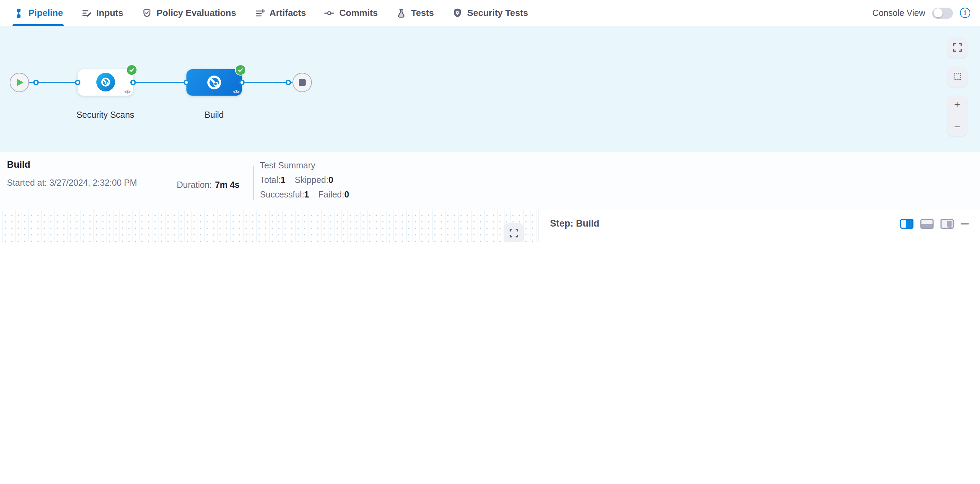 The height and width of the screenshot is (484, 980). Describe the element at coordinates (490, 13) in the screenshot. I see `top-navigation: Pipeline Inputs Policy Evaluations Artif…` at that location.